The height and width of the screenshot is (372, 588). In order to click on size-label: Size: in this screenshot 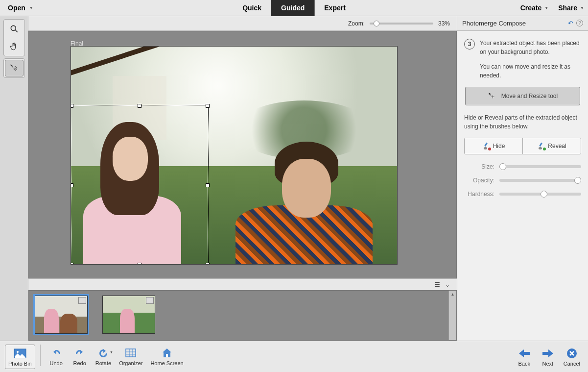, I will do `click(479, 167)`.